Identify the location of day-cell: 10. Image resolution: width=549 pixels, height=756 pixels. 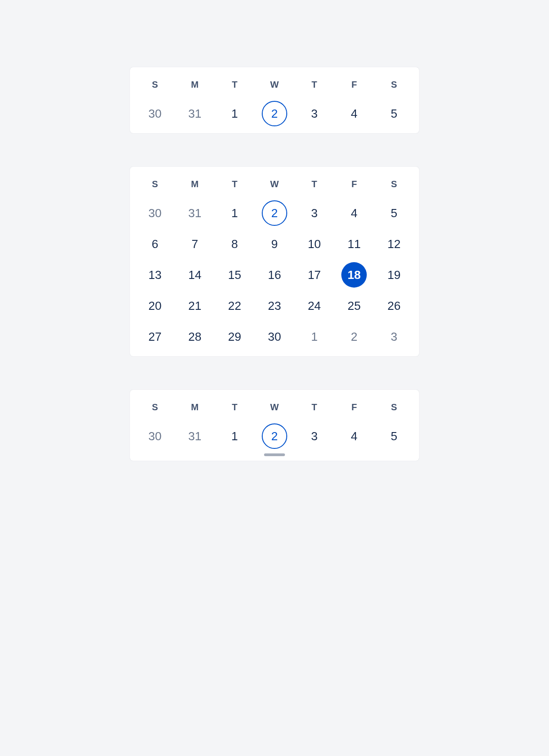
(314, 244).